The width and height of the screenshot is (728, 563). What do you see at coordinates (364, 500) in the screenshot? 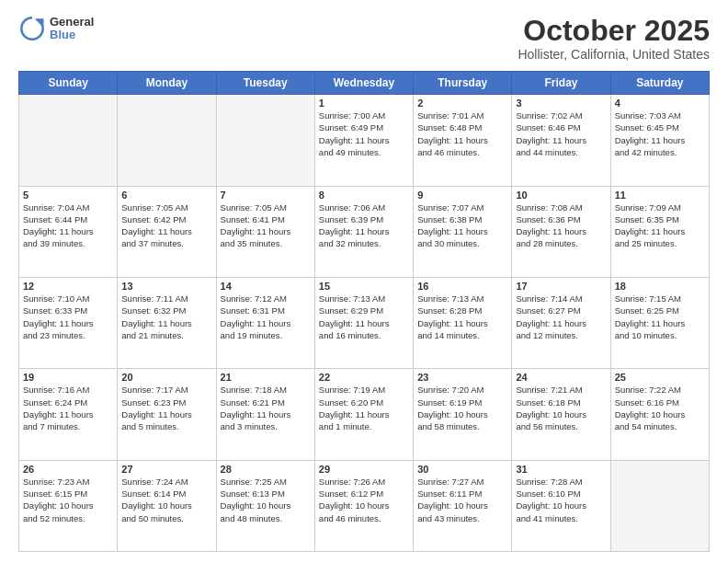
I see `day-info: Sunrise: 7:26 AM Sunset: 6:12 PM Dayligh…` at bounding box center [364, 500].